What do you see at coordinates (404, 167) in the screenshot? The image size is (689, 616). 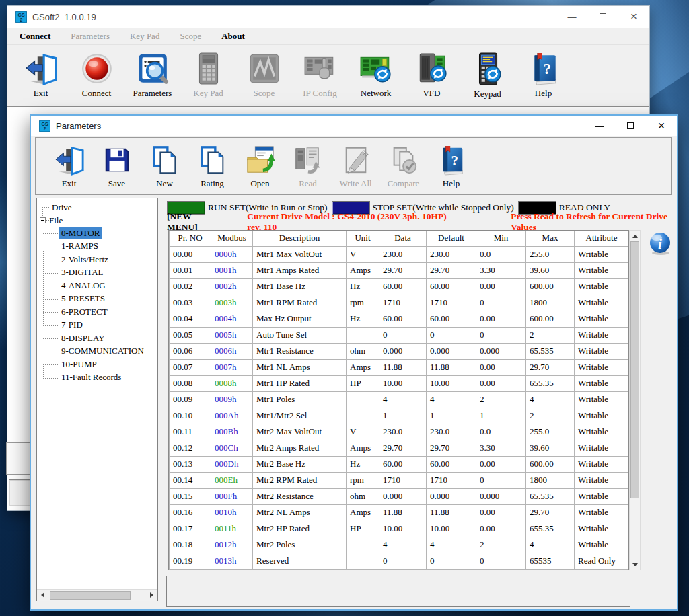 I see `compare-button: Compare` at bounding box center [404, 167].